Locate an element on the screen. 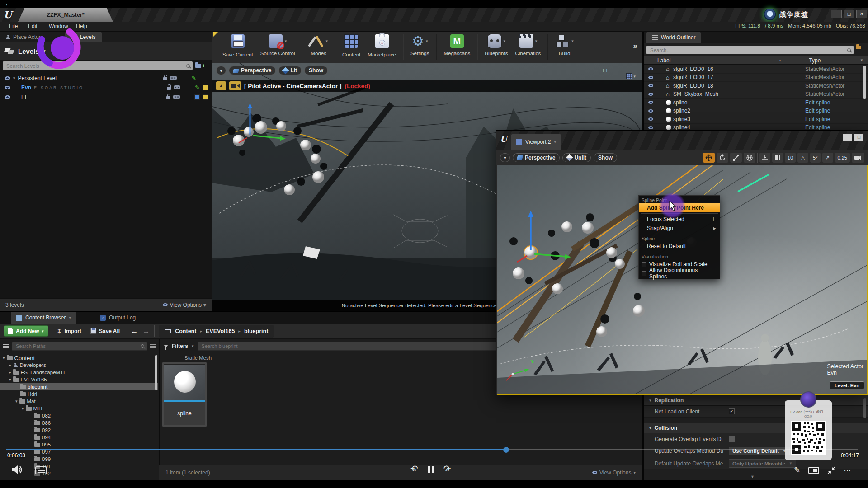  subtitle-icon is located at coordinates (41, 470).